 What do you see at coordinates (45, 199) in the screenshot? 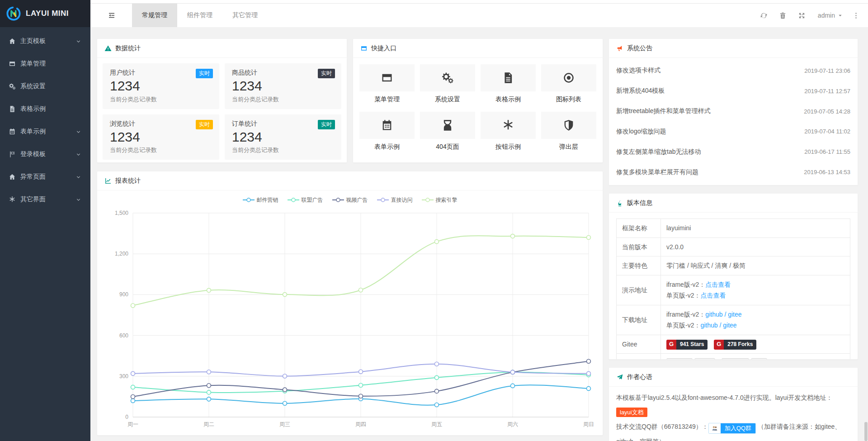
I see `sidebar-item-7: 其它界面` at bounding box center [45, 199].